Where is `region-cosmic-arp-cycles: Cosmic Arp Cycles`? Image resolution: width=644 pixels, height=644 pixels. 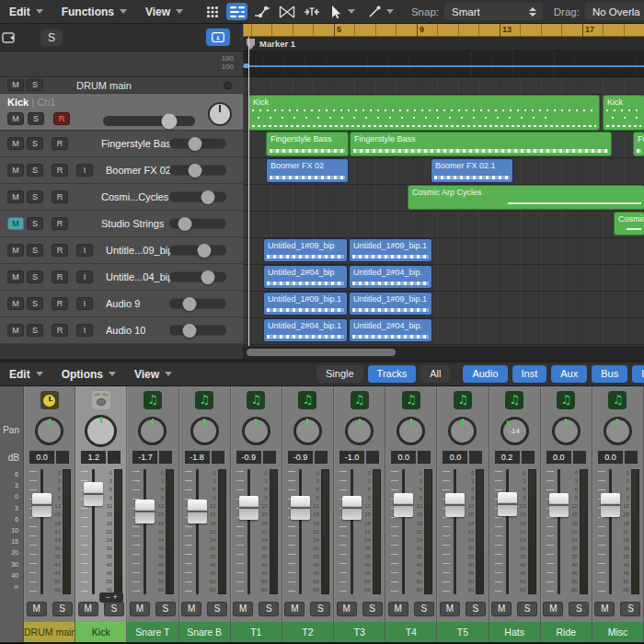
region-cosmic-arp-cycles: Cosmic Arp Cycles is located at coordinates (526, 197).